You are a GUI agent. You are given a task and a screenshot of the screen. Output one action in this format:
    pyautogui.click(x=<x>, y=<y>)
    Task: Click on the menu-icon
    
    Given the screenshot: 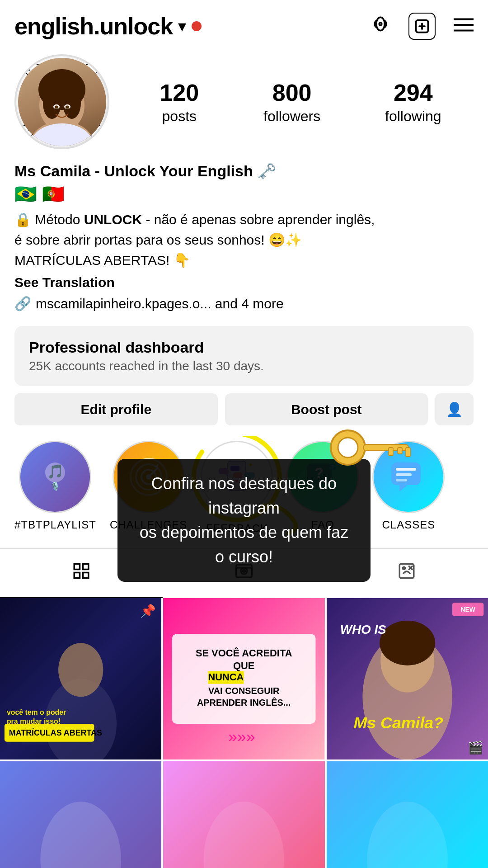 What is the action you would take?
    pyautogui.click(x=464, y=26)
    